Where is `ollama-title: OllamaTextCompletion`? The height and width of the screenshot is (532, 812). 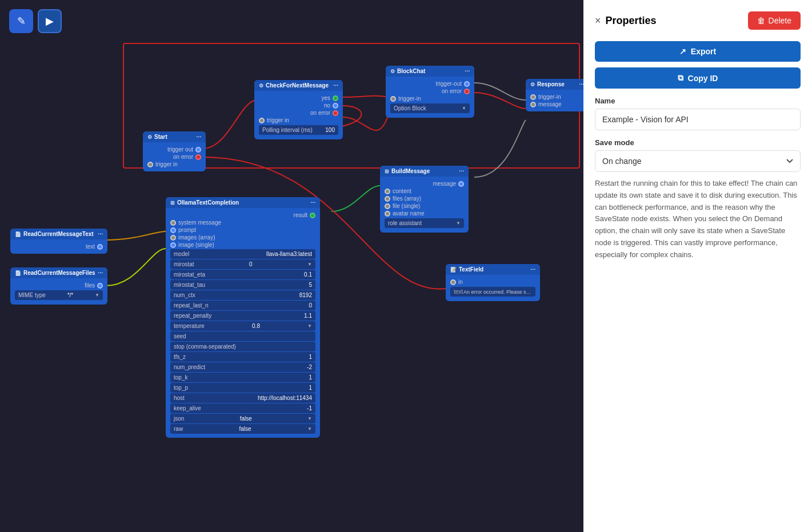
ollama-title: OllamaTextCompletion is located at coordinates (208, 202).